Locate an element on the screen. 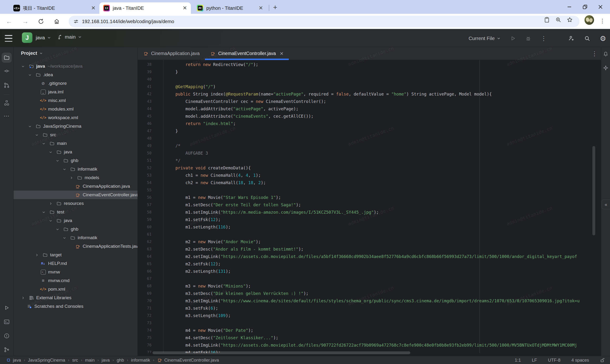  tree-item: </>misc.xml is located at coordinates (76, 101).